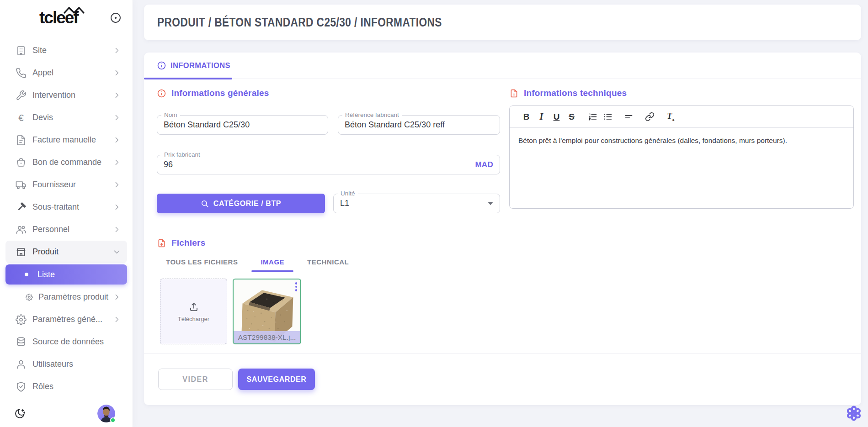 Image resolution: width=868 pixels, height=427 pixels. Describe the element at coordinates (194, 311) in the screenshot. I see `upload-dropzone: Télécharger` at that location.